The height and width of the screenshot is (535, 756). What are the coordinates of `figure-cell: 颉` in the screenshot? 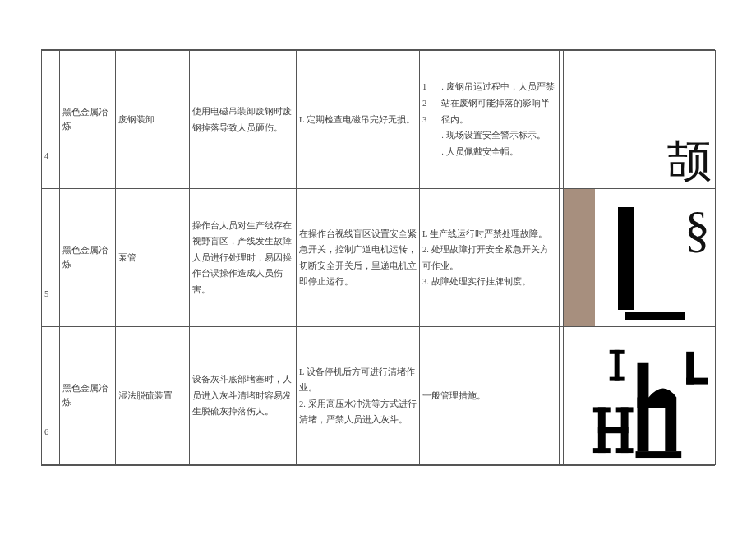 It's located at (639, 120).